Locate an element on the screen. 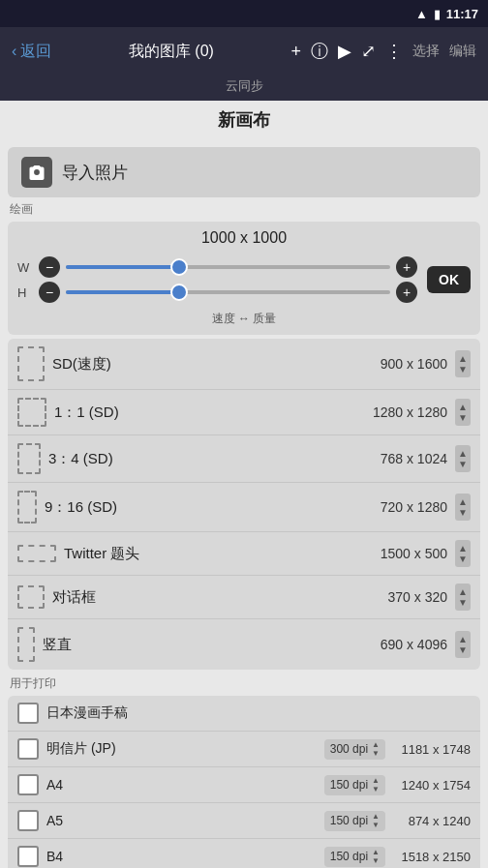 The width and height of the screenshot is (488, 868). height-slider-row: H − + is located at coordinates (217, 292).